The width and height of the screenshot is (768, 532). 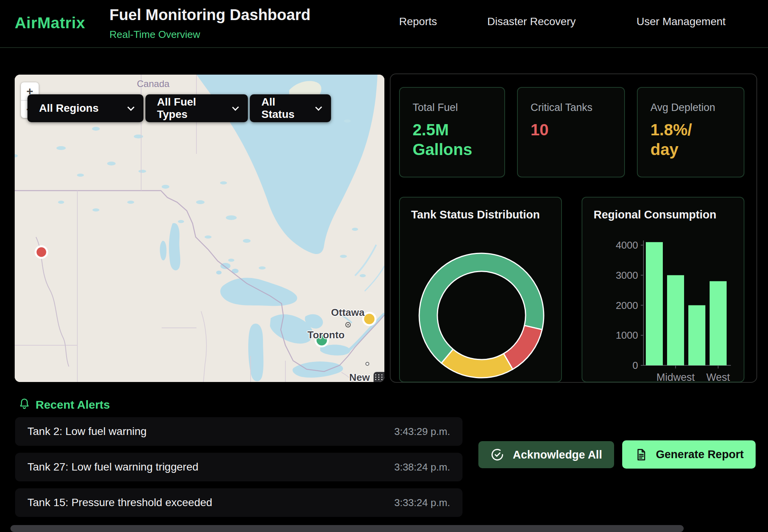 I want to click on stat-value: 10, so click(x=577, y=130).